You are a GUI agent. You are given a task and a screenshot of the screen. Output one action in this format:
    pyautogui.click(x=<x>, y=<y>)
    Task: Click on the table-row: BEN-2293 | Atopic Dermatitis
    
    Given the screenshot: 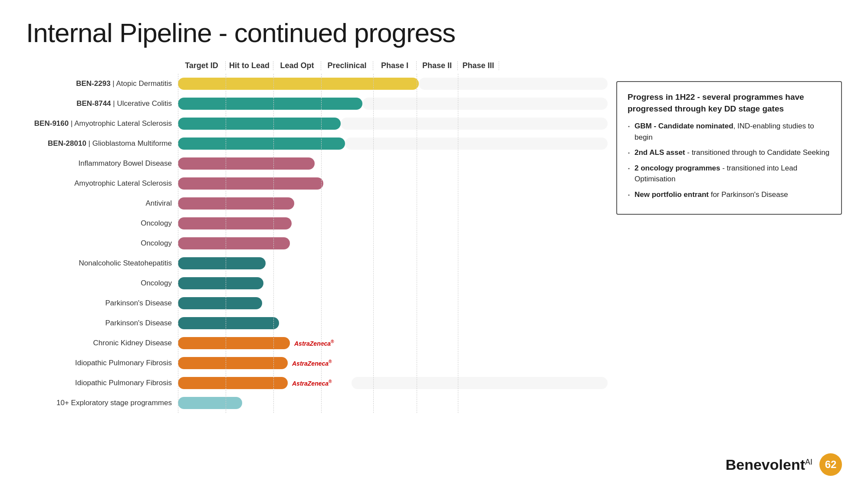 What is the action you would take?
    pyautogui.click(x=317, y=84)
    